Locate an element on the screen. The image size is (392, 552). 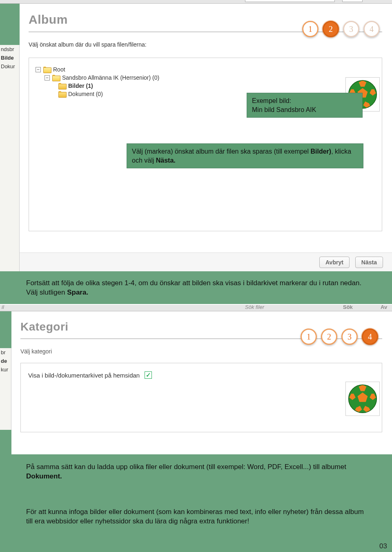
bg-left-top: ndsbr Bilde Dokur is located at coordinates (10, 168).